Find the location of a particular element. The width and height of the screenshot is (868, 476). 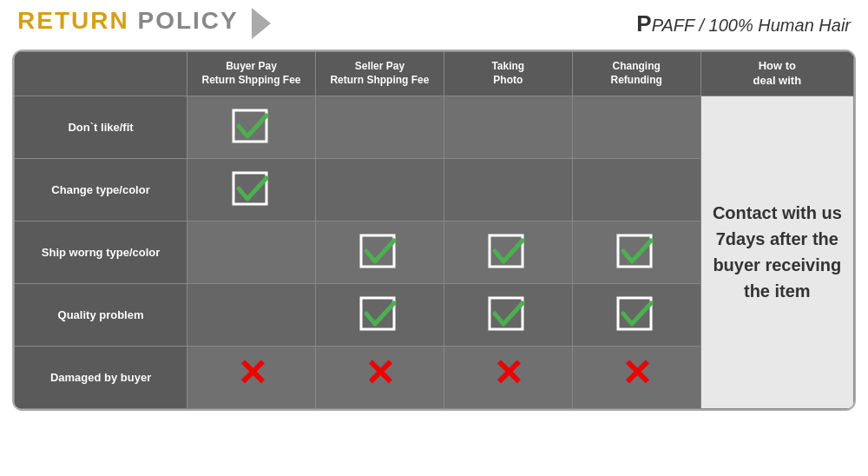

cell-quality-taking-photo is located at coordinates (508, 314).